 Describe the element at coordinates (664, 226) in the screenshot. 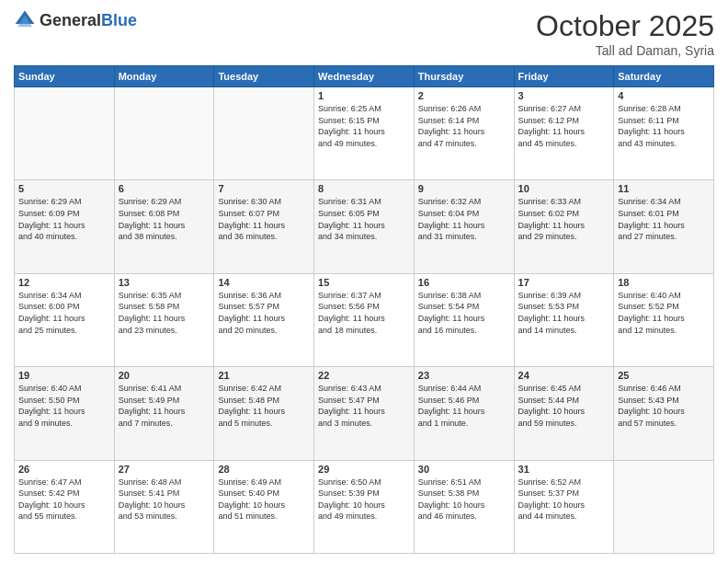

I see `calendar-cell-w2-d7: 11Sunrise: 6:34 AMSunset: 6:01 PMDayligh…` at that location.